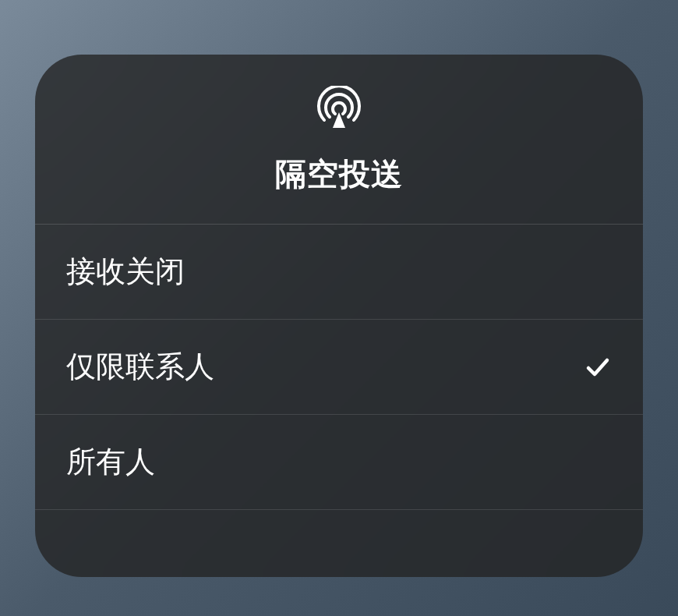 This screenshot has width=678, height=616. What do you see at coordinates (125, 271) in the screenshot?
I see `option-label: 接收关闭` at bounding box center [125, 271].